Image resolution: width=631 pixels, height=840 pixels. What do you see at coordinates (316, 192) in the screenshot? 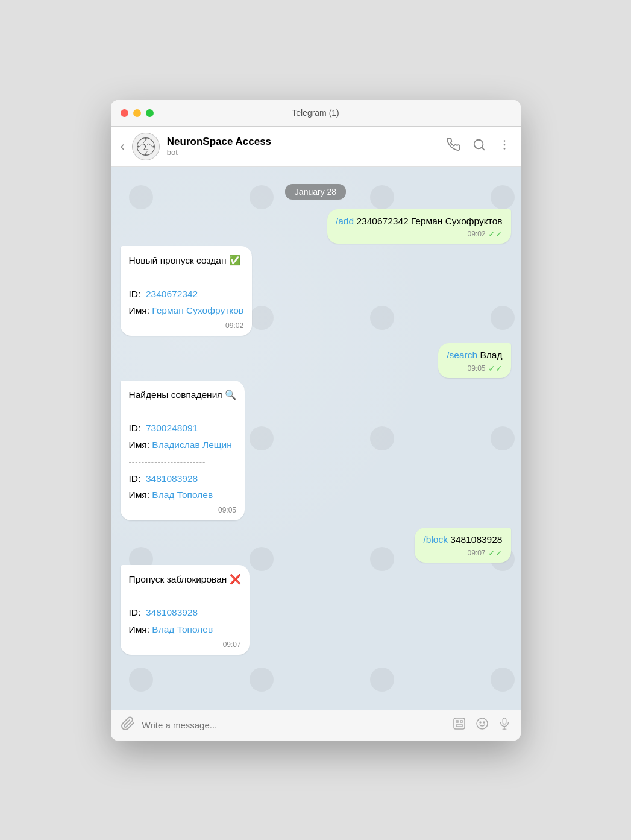
I see `date-badge: January 28` at bounding box center [316, 192].